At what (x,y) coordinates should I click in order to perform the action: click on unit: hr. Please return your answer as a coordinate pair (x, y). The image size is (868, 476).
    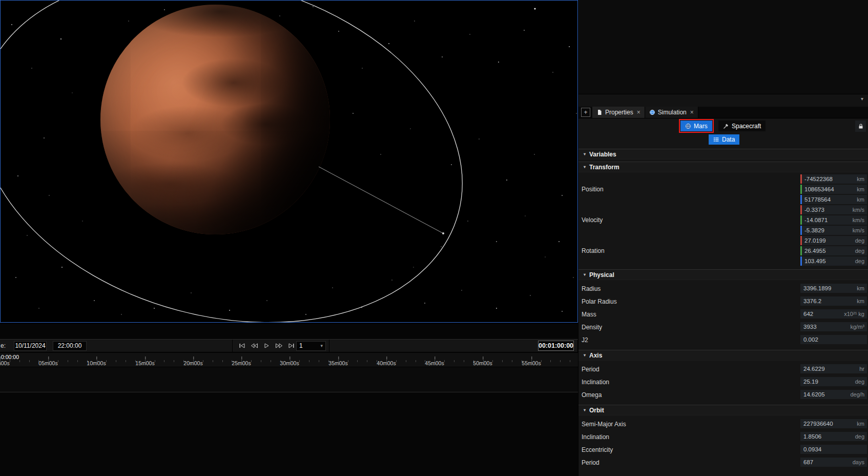
    Looking at the image, I should click on (862, 369).